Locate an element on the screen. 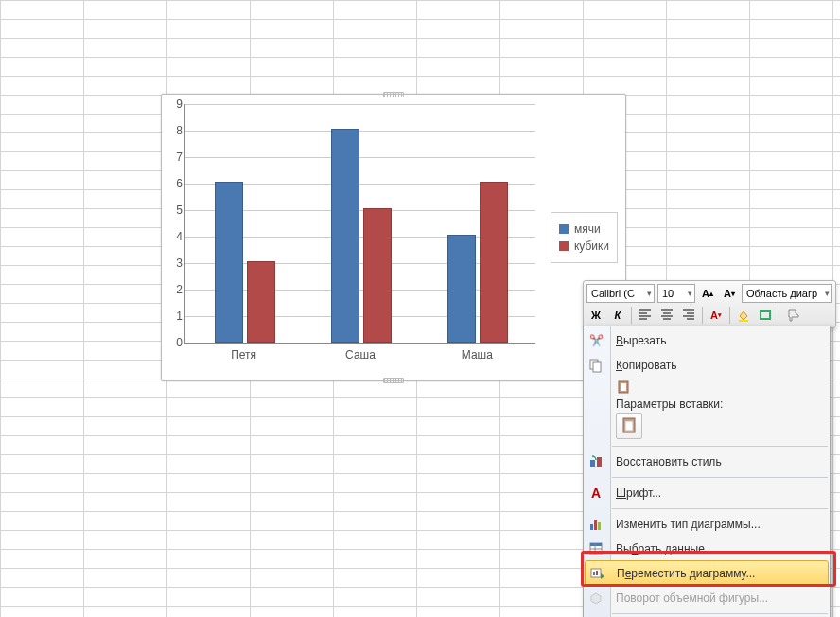  x-axis-label: Саша is located at coordinates (360, 355).